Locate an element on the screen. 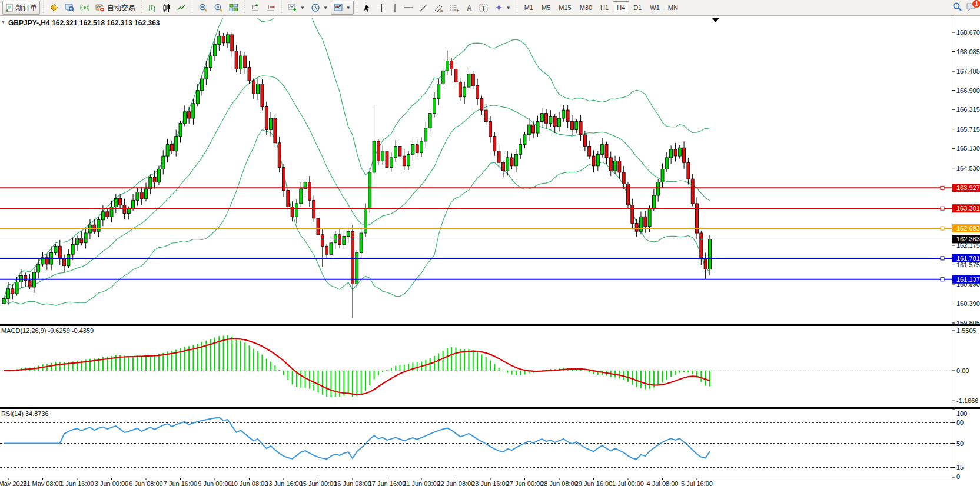  gold-diamond-icon is located at coordinates (54, 8).